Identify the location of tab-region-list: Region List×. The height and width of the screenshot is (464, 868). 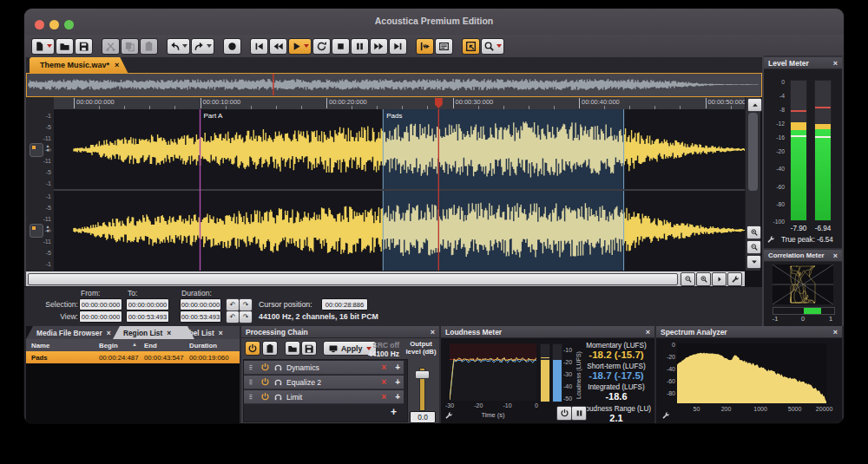
(154, 333).